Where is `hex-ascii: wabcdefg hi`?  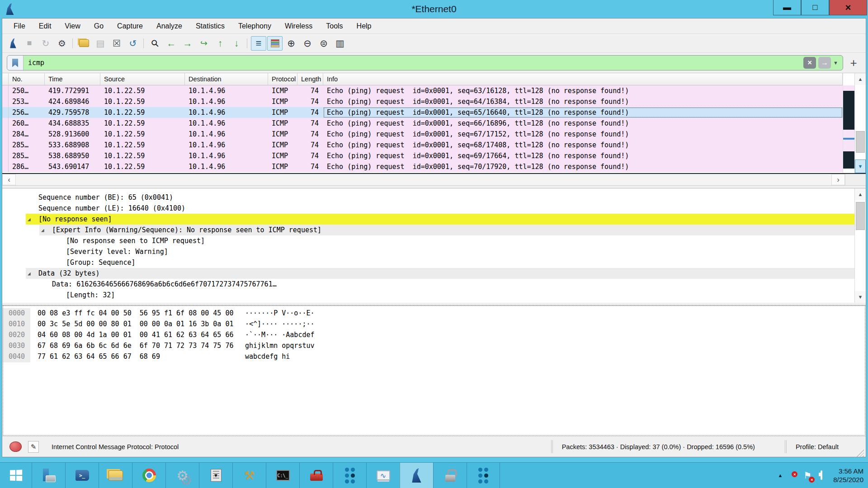 hex-ascii: wabcdefg hi is located at coordinates (268, 357).